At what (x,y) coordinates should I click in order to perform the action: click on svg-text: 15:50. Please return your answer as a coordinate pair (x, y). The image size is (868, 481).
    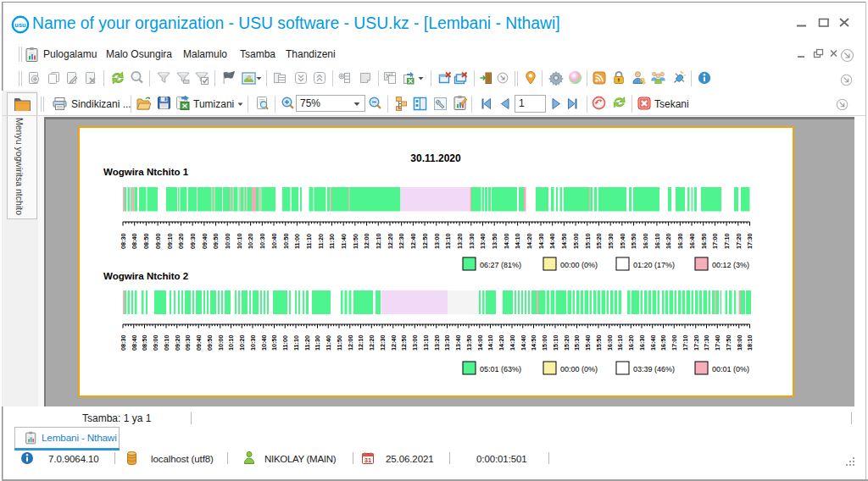
    Looking at the image, I should click on (598, 343).